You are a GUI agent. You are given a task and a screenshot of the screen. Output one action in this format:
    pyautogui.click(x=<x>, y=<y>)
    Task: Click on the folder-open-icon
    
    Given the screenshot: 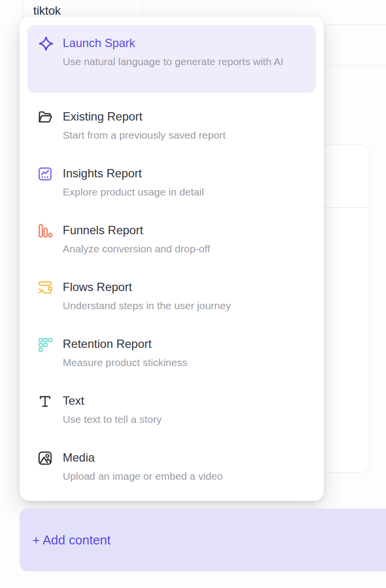 What is the action you would take?
    pyautogui.click(x=45, y=117)
    